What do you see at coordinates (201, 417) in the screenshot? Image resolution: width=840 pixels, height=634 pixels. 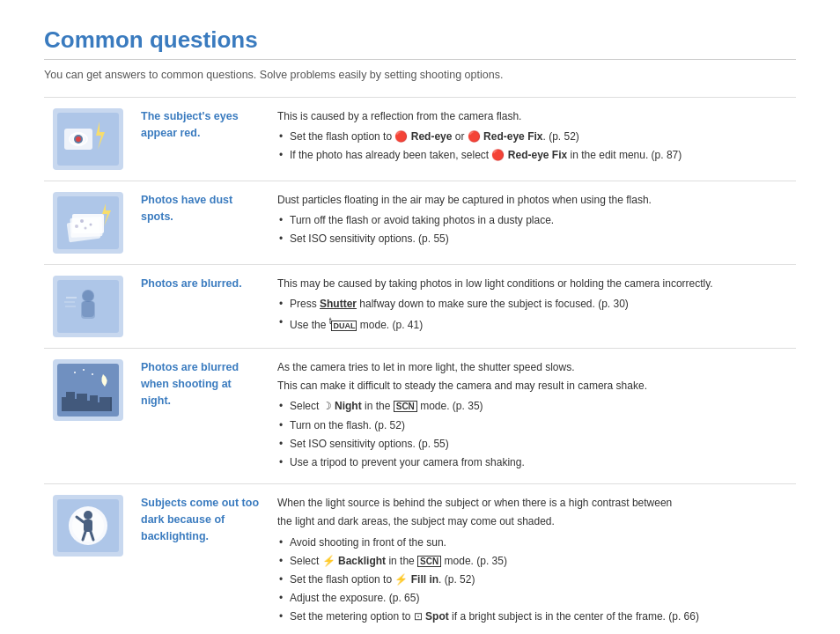 I see `problem-label-night-blur: Photos are blurred when shooting at nigh…` at bounding box center [201, 417].